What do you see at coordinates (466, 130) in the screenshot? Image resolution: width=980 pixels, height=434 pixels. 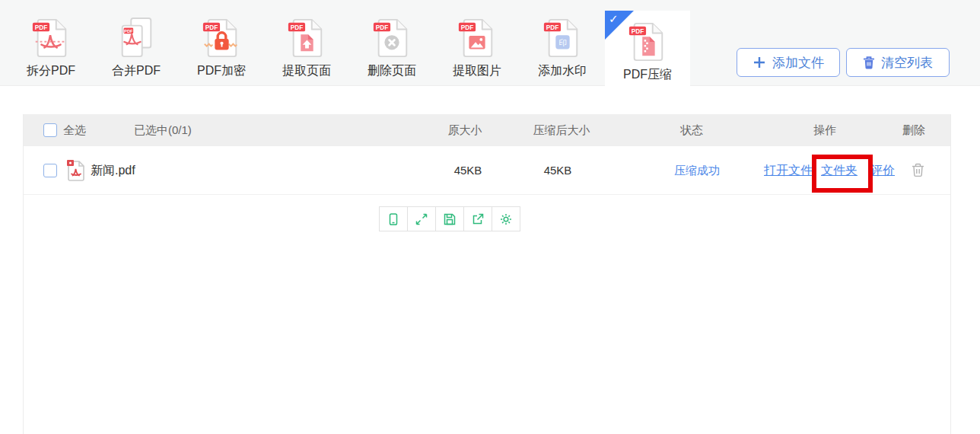 I see `col-original-size: 原大小` at bounding box center [466, 130].